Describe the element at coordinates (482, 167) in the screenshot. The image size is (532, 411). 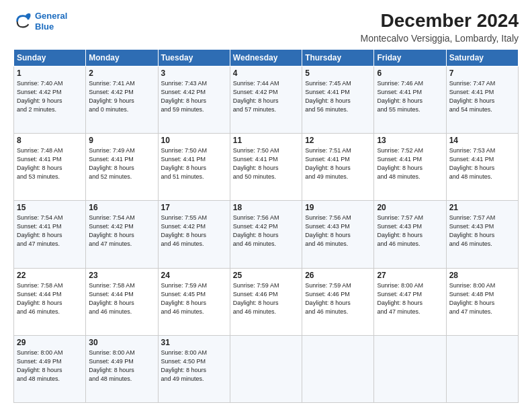
I see `day-cell: 14Sunrise: 7:53 AM Sunset: 4:41 PM Dayli…` at that location.